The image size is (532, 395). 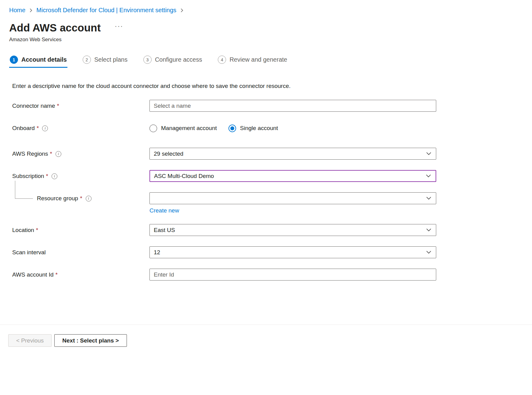 What do you see at coordinates (164, 230) in the screenshot?
I see `location-value: East US` at bounding box center [164, 230].